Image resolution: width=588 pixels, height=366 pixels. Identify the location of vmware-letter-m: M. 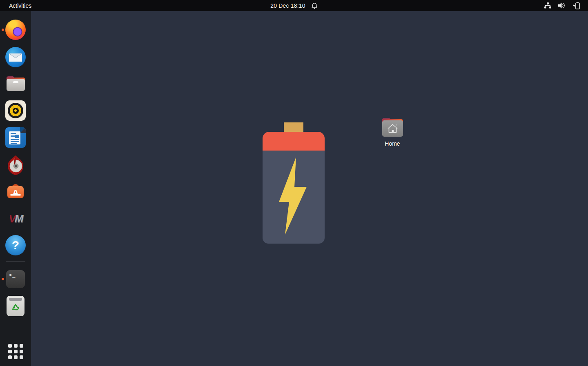
(19, 219).